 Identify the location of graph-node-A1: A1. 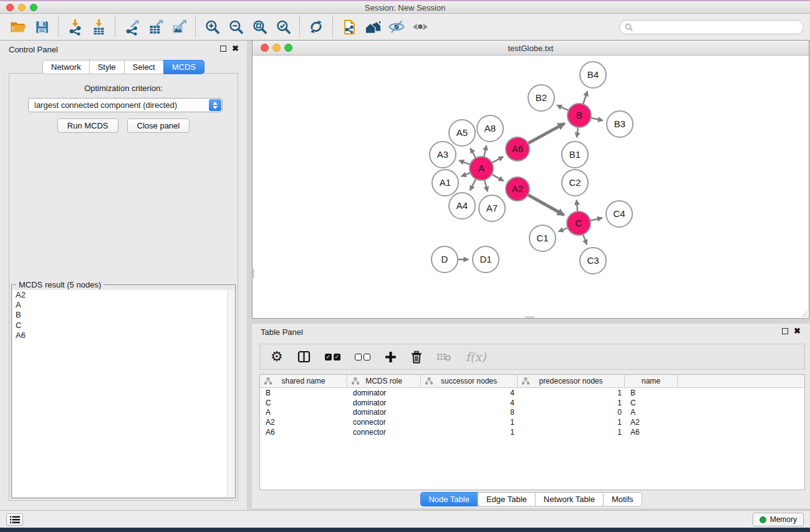
(445, 183).